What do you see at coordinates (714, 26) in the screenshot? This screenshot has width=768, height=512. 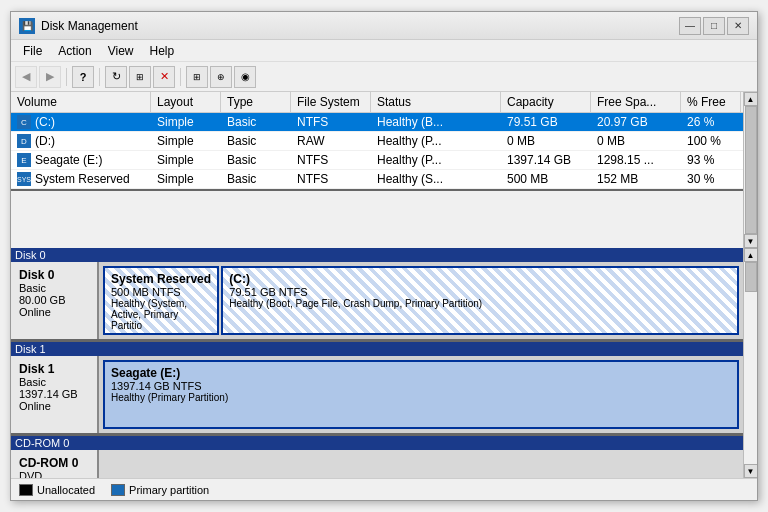 I see `maximize-button: □` at bounding box center [714, 26].